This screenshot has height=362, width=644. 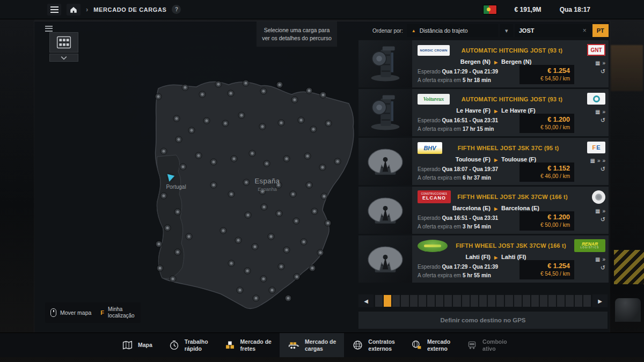 What do you see at coordinates (50, 28) in the screenshot?
I see `map-list-toggle-button` at bounding box center [50, 28].